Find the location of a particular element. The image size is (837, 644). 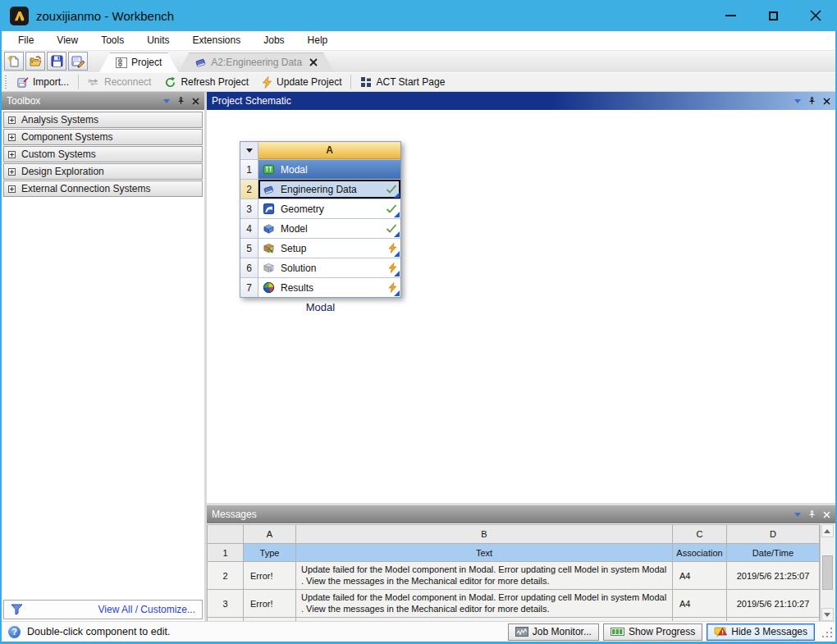

scroll-down-button is located at coordinates (827, 614).